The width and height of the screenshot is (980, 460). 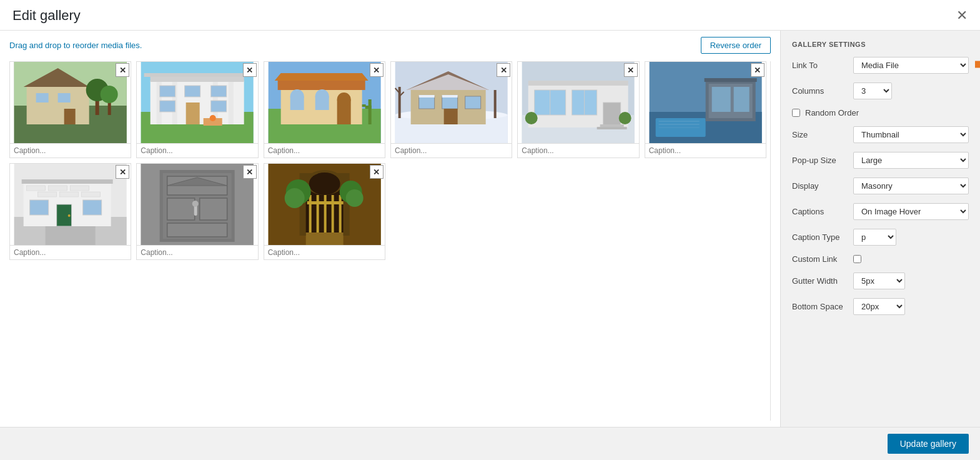 What do you see at coordinates (857, 259) in the screenshot?
I see `custom-link-checkbox` at bounding box center [857, 259].